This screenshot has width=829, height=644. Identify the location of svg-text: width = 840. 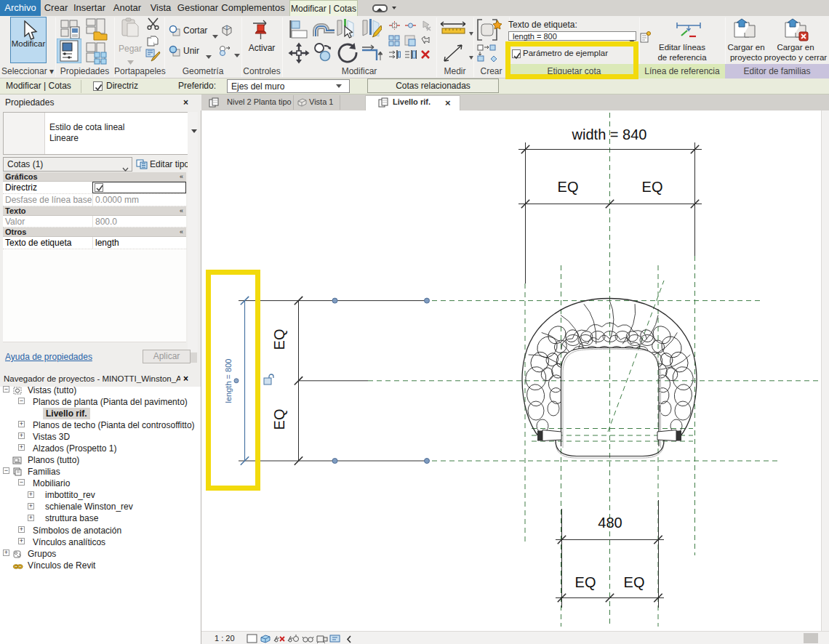
(609, 134).